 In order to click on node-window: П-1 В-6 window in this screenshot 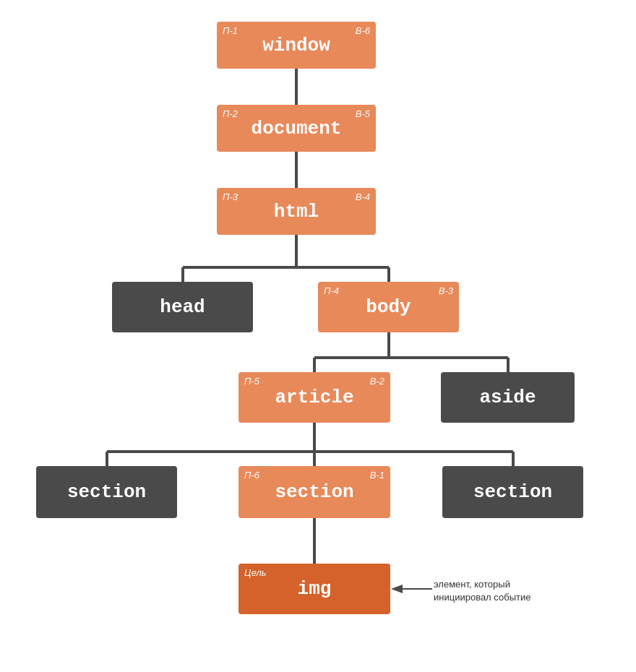, I will do `click(296, 45)`.